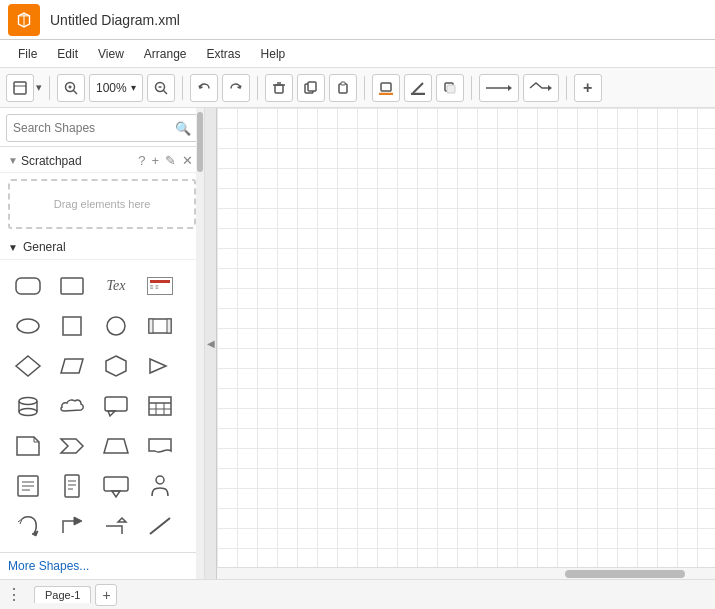  Describe the element at coordinates (28, 366) in the screenshot. I see `shape-diamond` at that location.